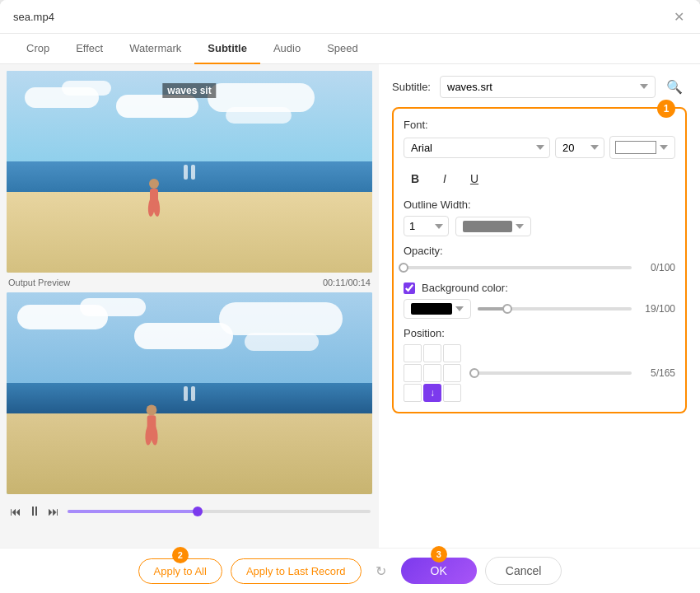 This screenshot has height=593, width=700. Describe the element at coordinates (404, 268) in the screenshot. I see `opacity-slider-thumb` at that location.